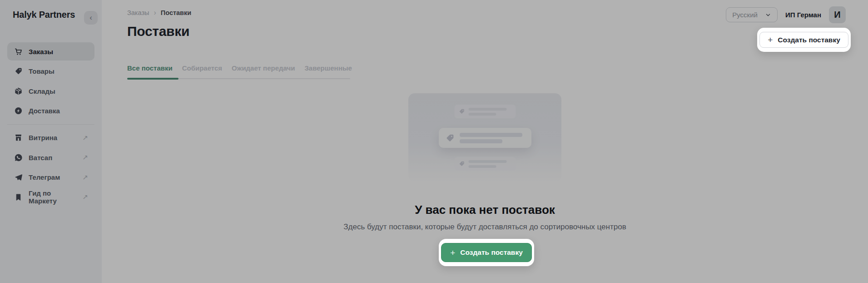 The image size is (868, 283). I want to click on spotlight-create-supply-header: + Создать поставку, so click(804, 40).